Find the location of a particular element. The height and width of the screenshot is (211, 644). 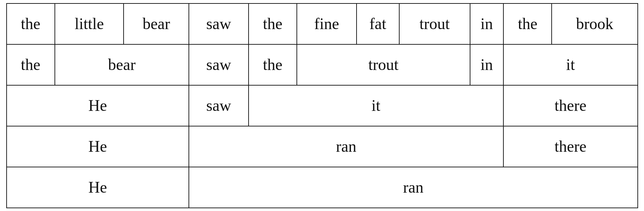

cell-r4c1: He is located at coordinates (98, 147).